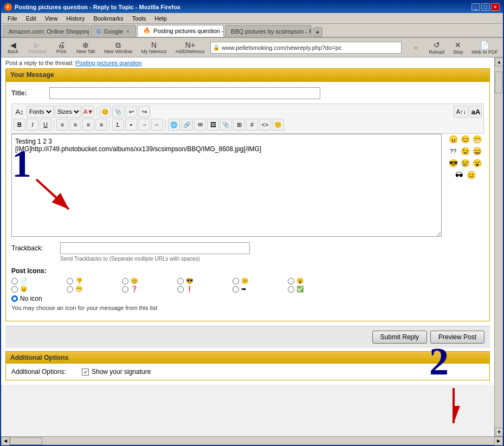 Image resolution: width=504 pixels, height=446 pixels. Describe the element at coordinates (477, 151) in the screenshot. I see `emoji-laugh: 😄` at that location.